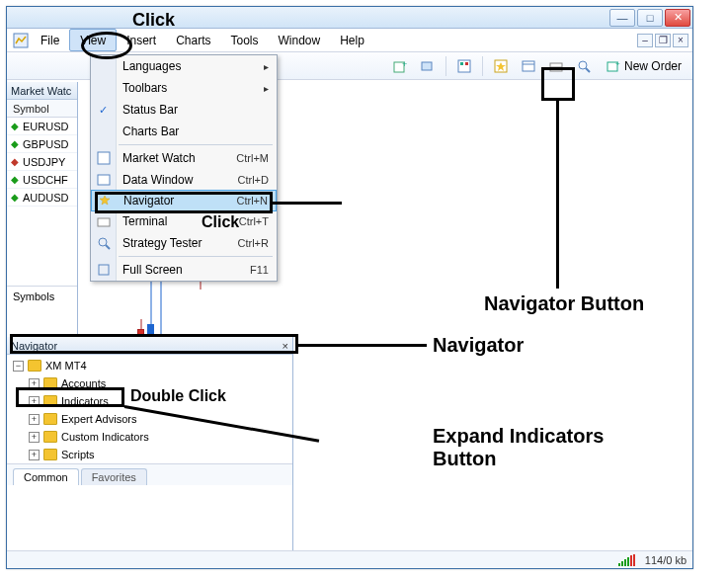  I want to click on symbol-label: USDJPY, so click(43, 162).